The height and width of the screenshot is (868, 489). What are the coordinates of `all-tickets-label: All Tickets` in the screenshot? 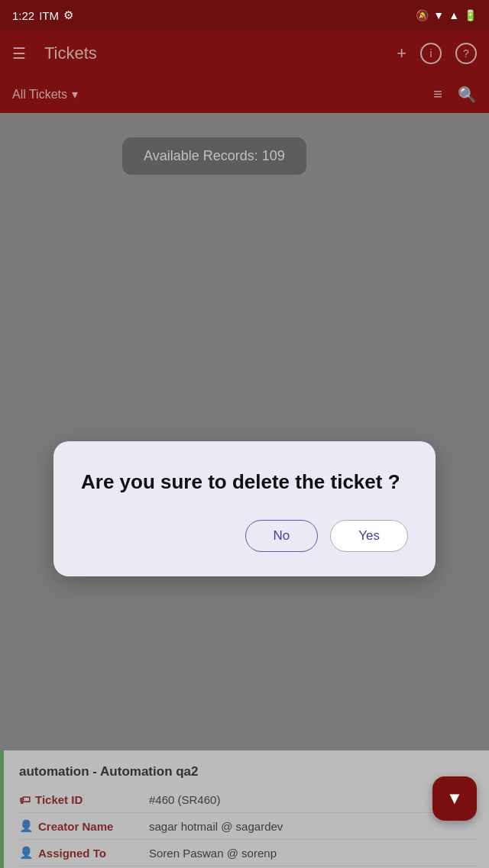 It's located at (40, 95).